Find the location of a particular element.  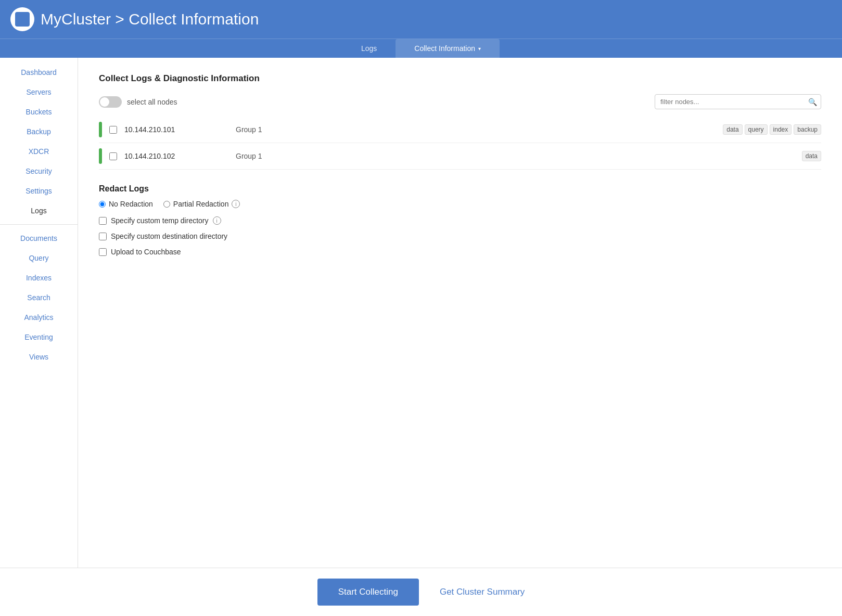

sidebar-divider is located at coordinates (39, 225).